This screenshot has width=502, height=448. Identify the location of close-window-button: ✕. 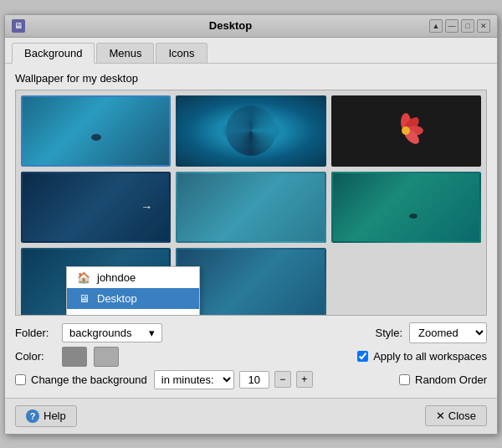
(484, 26).